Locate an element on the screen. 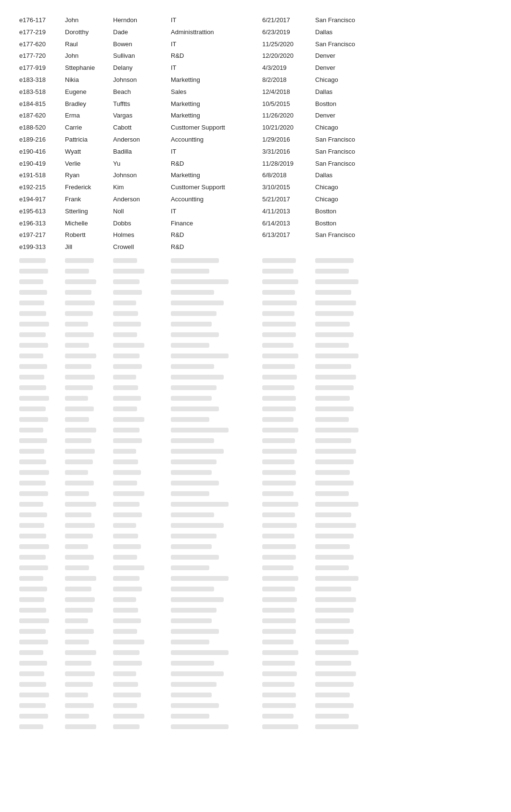 Image resolution: width=511 pixels, height=812 pixels. cell-id: e188-520 is located at coordinates (42, 128).